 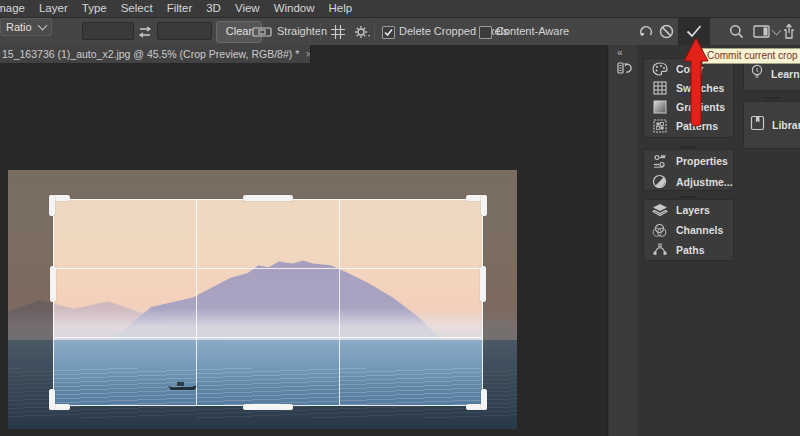 I want to click on swatches-grid-icon, so click(x=660, y=88).